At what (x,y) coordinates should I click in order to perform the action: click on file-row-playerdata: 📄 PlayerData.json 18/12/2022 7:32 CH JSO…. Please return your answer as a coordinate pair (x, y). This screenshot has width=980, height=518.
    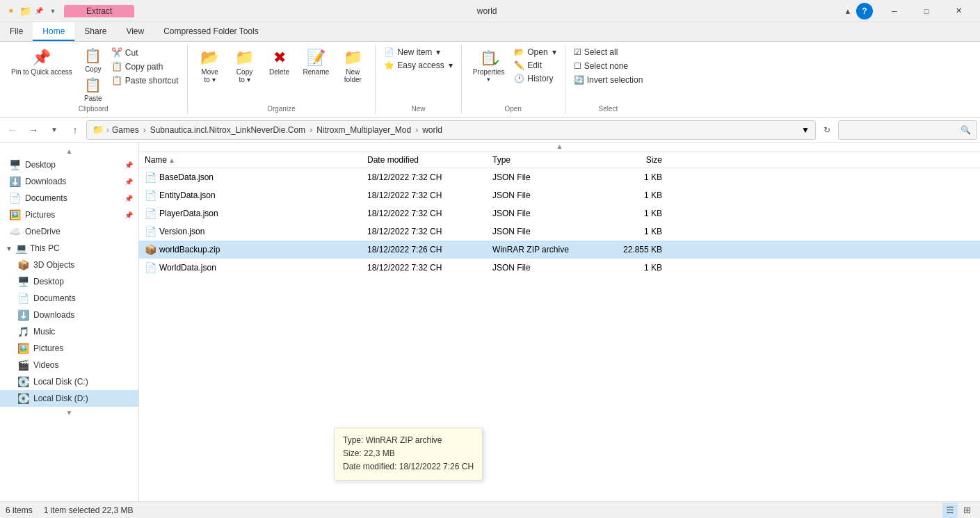
    Looking at the image, I should click on (559, 213).